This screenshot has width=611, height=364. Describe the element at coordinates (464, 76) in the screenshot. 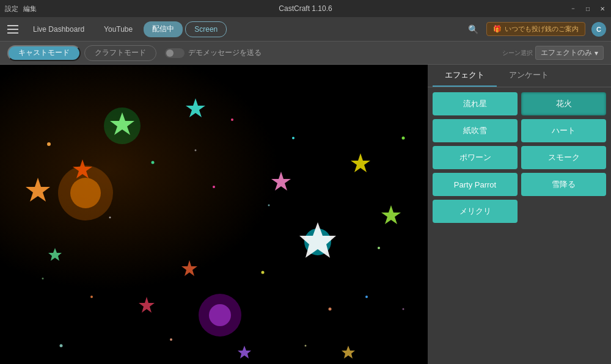

I see `tab-effect: エフェクト` at that location.